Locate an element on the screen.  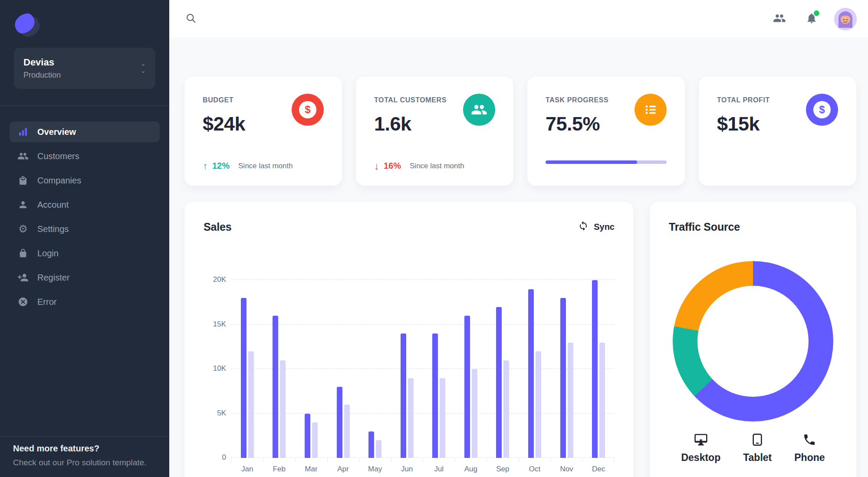
sidebar-nav: Overview Customers Companies Account is located at coordinates (85, 209).